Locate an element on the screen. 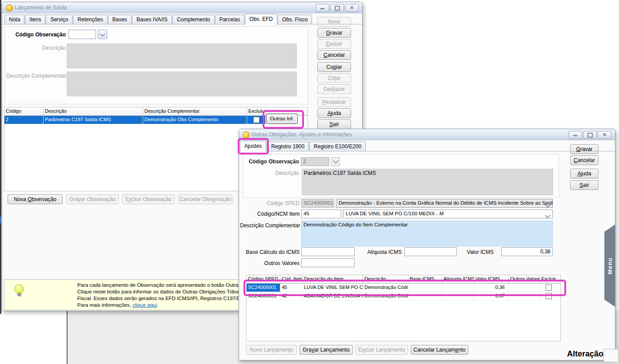 Image resolution: width=619 pixels, height=364 pixels. excluir-lancamento-button: Excluir Lançamento is located at coordinates (382, 350).